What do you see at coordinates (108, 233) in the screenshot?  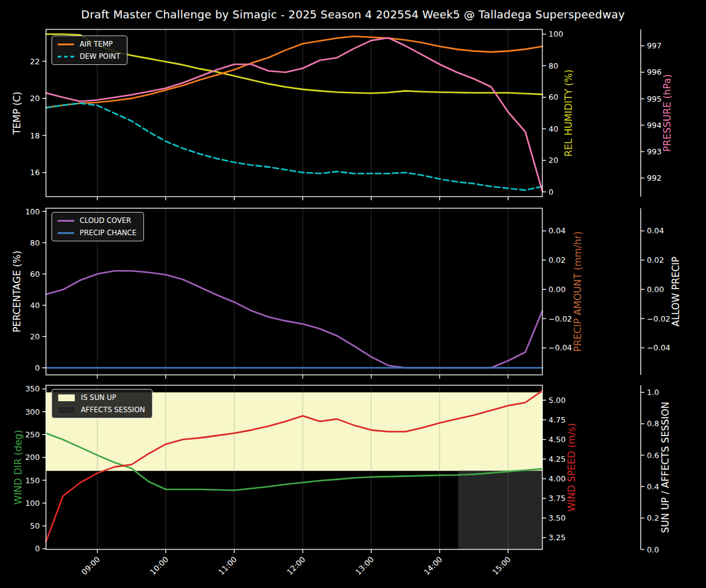 I see `legend-label-precip-chance: PRECIP CHANCE` at bounding box center [108, 233].